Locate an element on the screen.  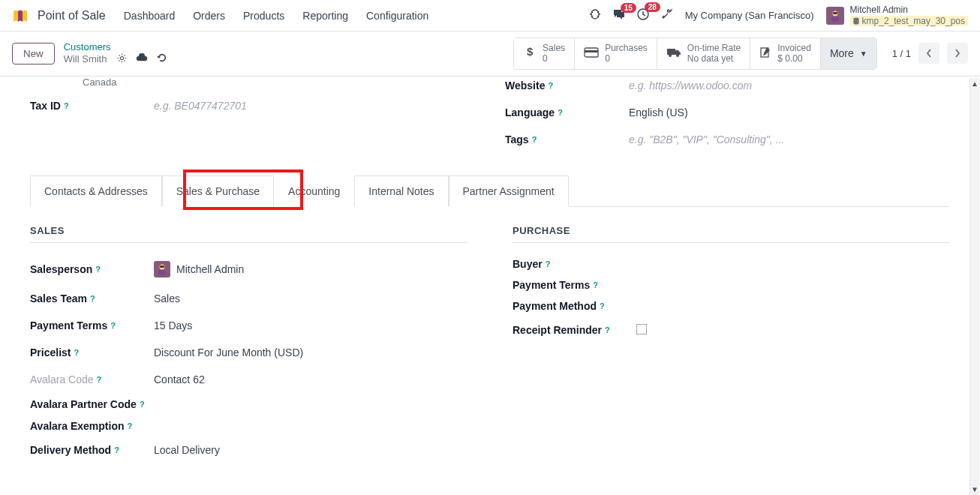
gear-icon is located at coordinates (122, 60).